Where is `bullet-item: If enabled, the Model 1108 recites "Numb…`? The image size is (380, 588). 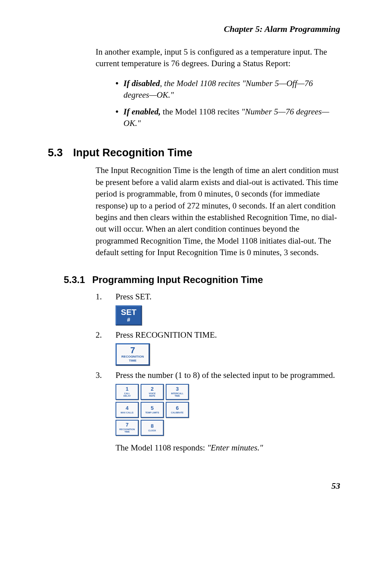 bullet-item: If enabled, the Model 1108 recites "Numb… is located at coordinates (228, 118).